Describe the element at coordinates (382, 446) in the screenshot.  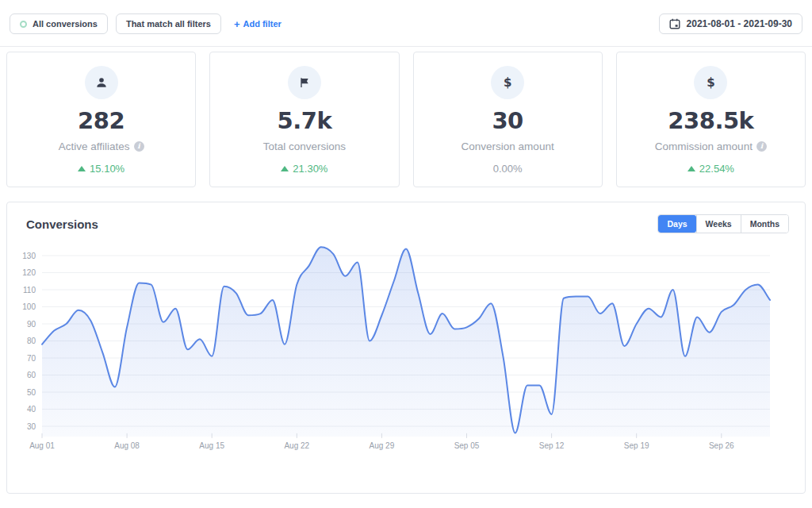
I see `x-axis-tick-label: Aug 29` at that location.